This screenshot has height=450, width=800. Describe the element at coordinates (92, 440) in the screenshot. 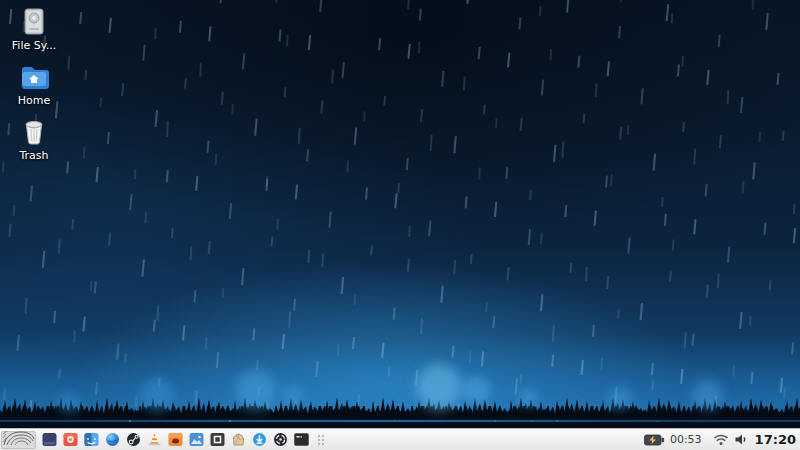

I see `blue-face-icon` at that location.